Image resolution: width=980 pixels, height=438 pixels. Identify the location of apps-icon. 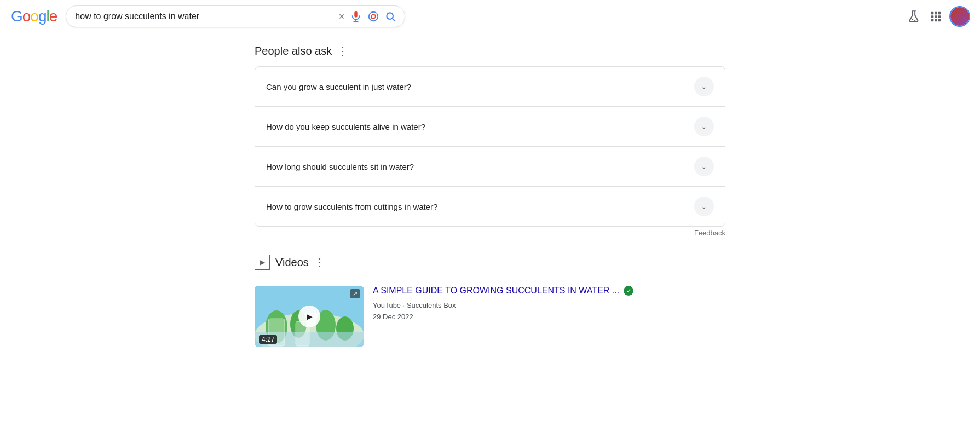
(936, 16).